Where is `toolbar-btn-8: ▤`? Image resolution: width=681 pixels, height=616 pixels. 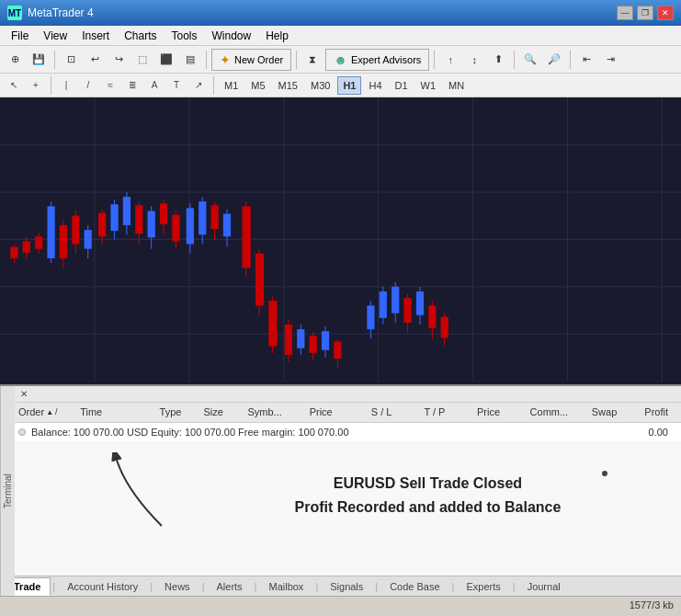 toolbar-btn-8: ▤ is located at coordinates (190, 60).